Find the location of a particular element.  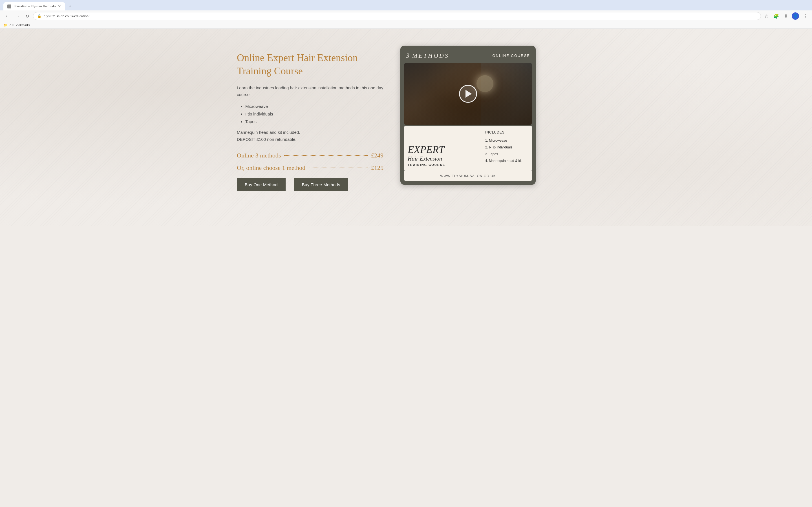

profile-button: 👤 is located at coordinates (795, 16).